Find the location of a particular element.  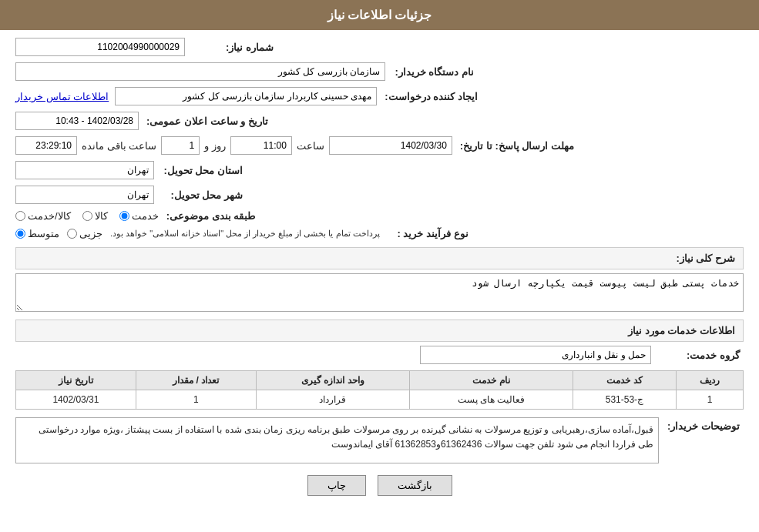

response-days-input is located at coordinates (180, 146).